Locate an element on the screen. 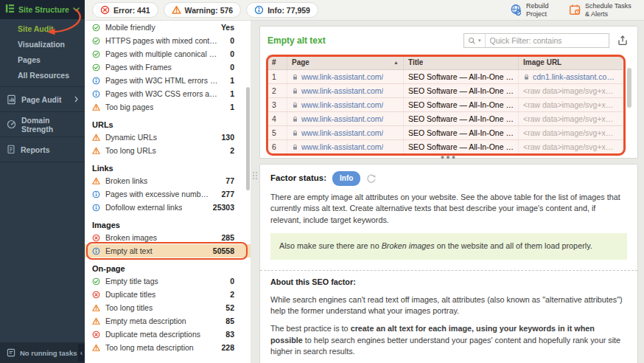 This screenshot has height=363, width=644. badge-label: Warning: 576 is located at coordinates (209, 10).